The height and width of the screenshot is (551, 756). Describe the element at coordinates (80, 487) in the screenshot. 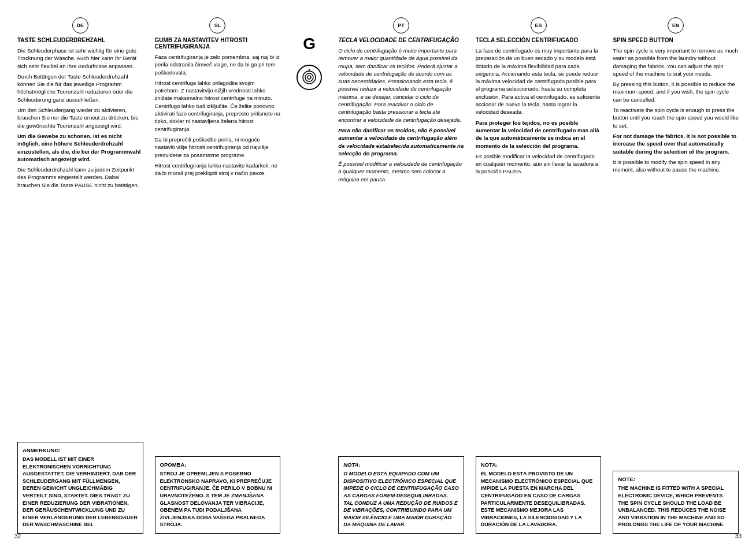

I see `de-note-box: ANMERKUNG: DAS MODELL IST MIT EINER ELEK…` at that location.